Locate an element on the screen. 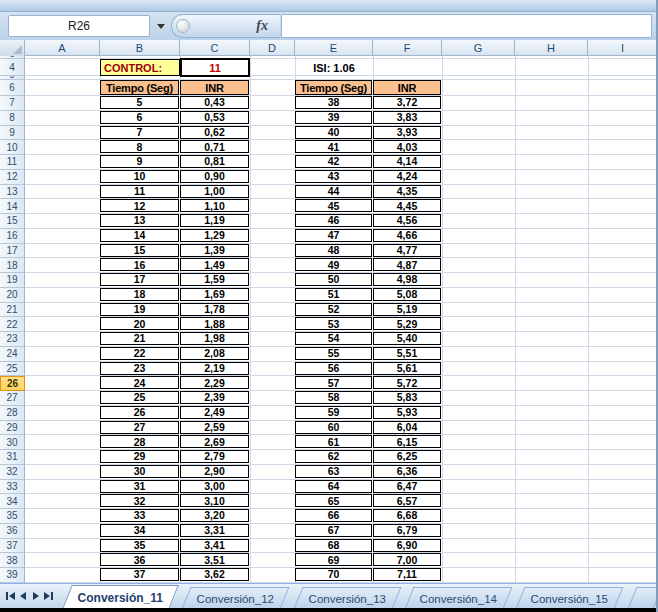  cell-tiempo: 35 is located at coordinates (140, 546).